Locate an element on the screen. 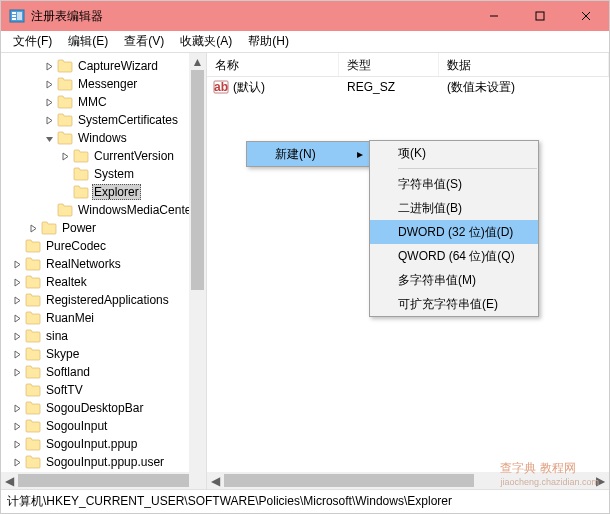 This screenshot has width=610, height=514. tree-item: Skype is located at coordinates (104, 354).